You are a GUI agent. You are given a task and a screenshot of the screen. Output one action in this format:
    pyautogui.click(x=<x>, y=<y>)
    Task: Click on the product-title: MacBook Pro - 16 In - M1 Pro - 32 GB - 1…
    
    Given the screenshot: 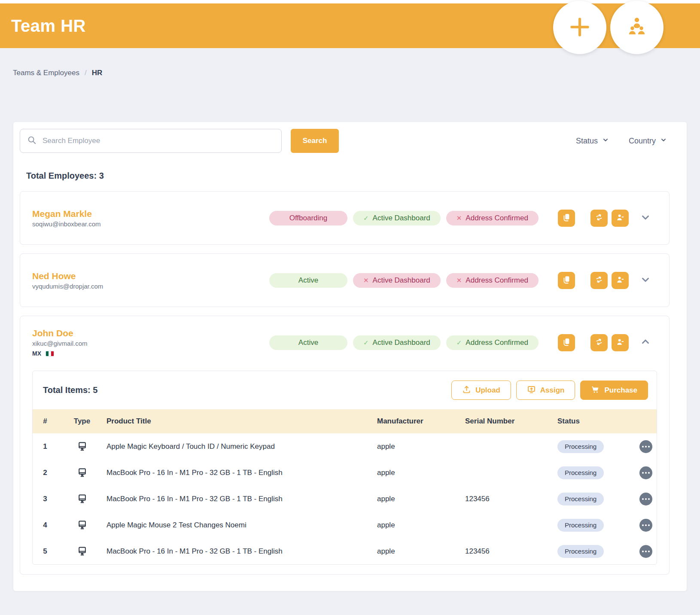 What is the action you would take?
    pyautogui.click(x=242, y=499)
    